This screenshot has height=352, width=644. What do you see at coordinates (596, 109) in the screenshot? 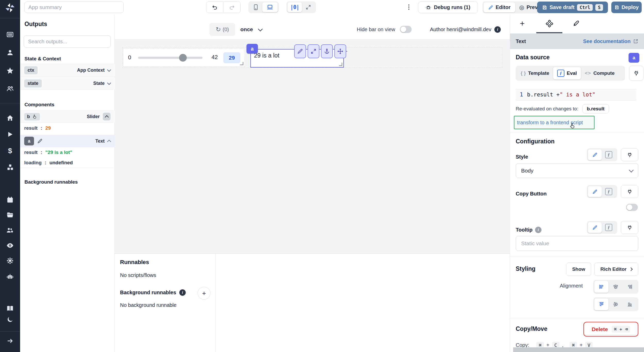
I see `reevaluated-dependency-pill: b.result` at bounding box center [596, 109].